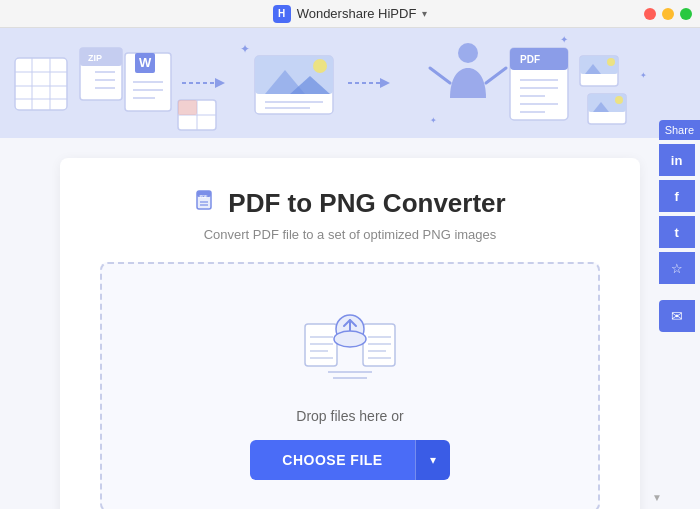 The image size is (700, 509). I want to click on title-chevron-icon: ▾, so click(424, 14).